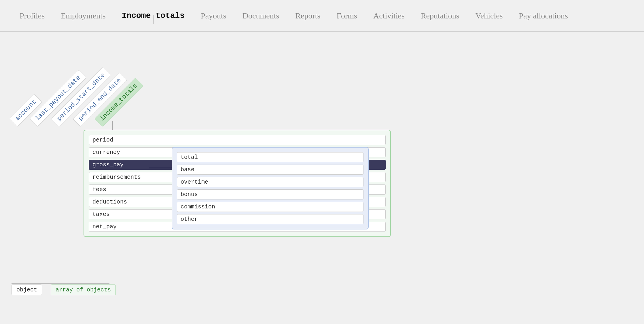 This screenshot has width=644, height=324. I want to click on field-overtime: overtime, so click(270, 182).